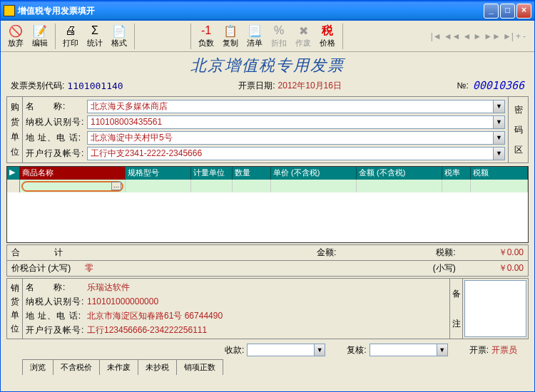 Image resolution: width=535 pixels, height=392 pixels. I want to click on toolbar: 🚫放弃 📝编辑 🖨打印 Σ统计 📄格式 -1负数 📋复制 📃清单 %折扣 ✖作废…, so click(268, 36).